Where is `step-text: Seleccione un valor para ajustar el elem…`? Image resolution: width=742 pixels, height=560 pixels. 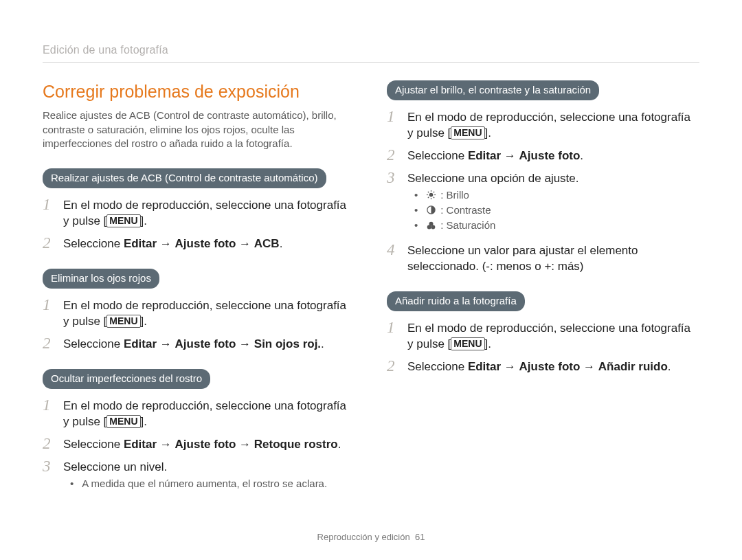
step-text: Seleccione un valor para ajustar el elem… is located at coordinates (522, 258).